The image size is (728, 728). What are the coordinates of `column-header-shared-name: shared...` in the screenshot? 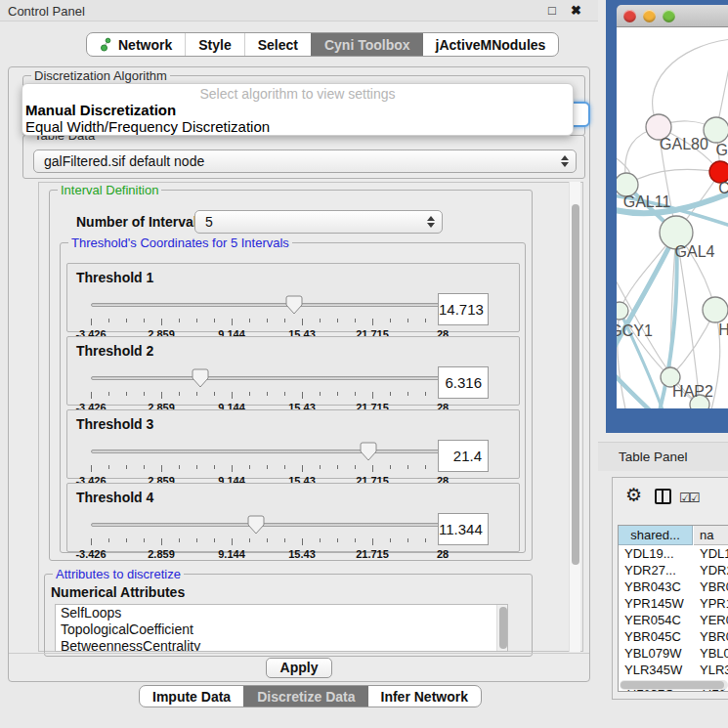 It's located at (656, 535).